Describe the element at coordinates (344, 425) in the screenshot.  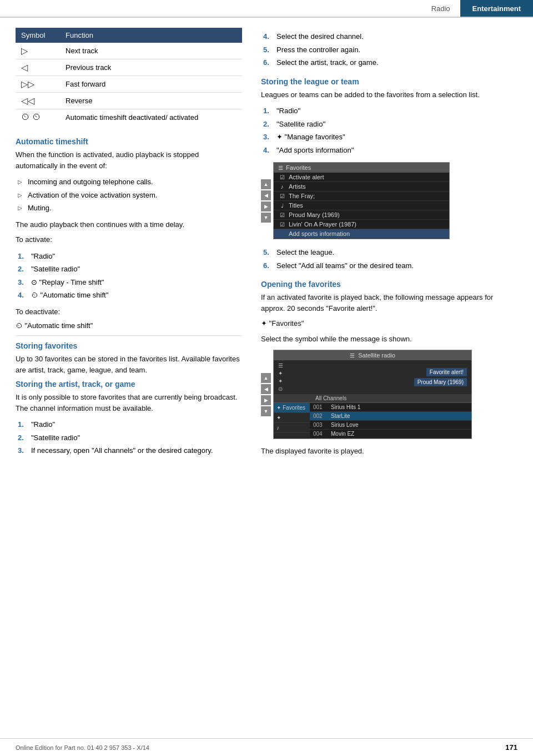
I see `channel-name: Sirius Love` at that location.